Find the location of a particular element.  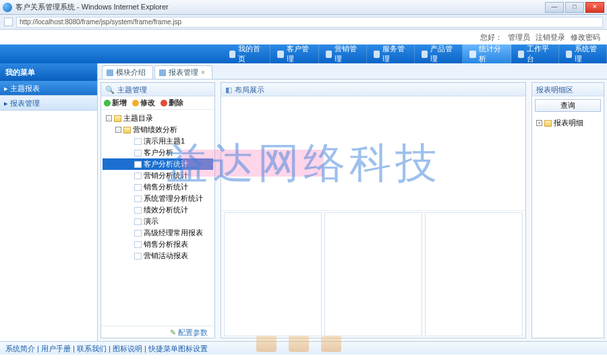

query-button: 查询 is located at coordinates (568, 105).